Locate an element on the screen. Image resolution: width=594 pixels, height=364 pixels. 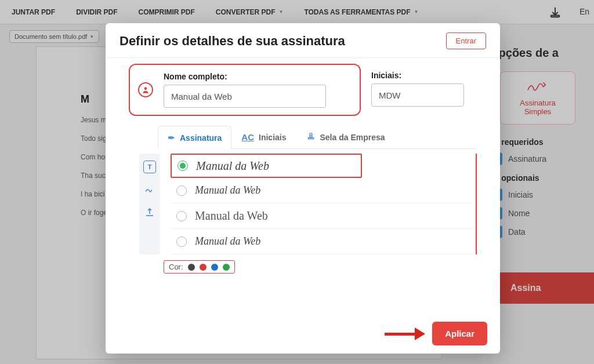
text-type-icon: T is located at coordinates (150, 167).